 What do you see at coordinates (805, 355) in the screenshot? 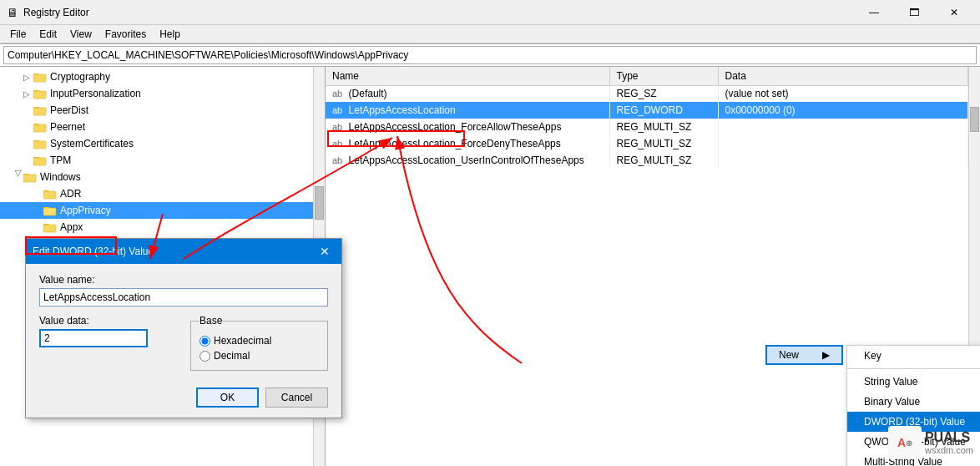
I see `new-submenu-button: New ▶` at bounding box center [805, 355].